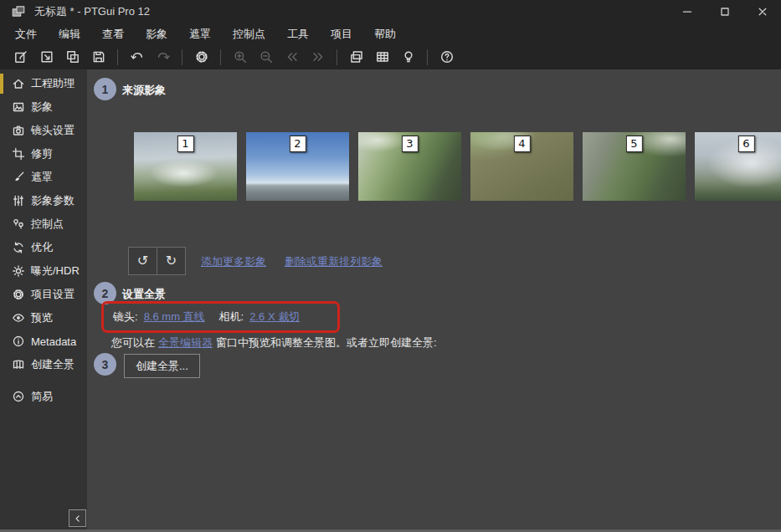 This screenshot has height=532, width=781. What do you see at coordinates (275, 343) in the screenshot?
I see `panorama-editor-note: 您可以在全景编辑器窗口中预览和调整全景图。或者立即创建全景:` at bounding box center [275, 343].